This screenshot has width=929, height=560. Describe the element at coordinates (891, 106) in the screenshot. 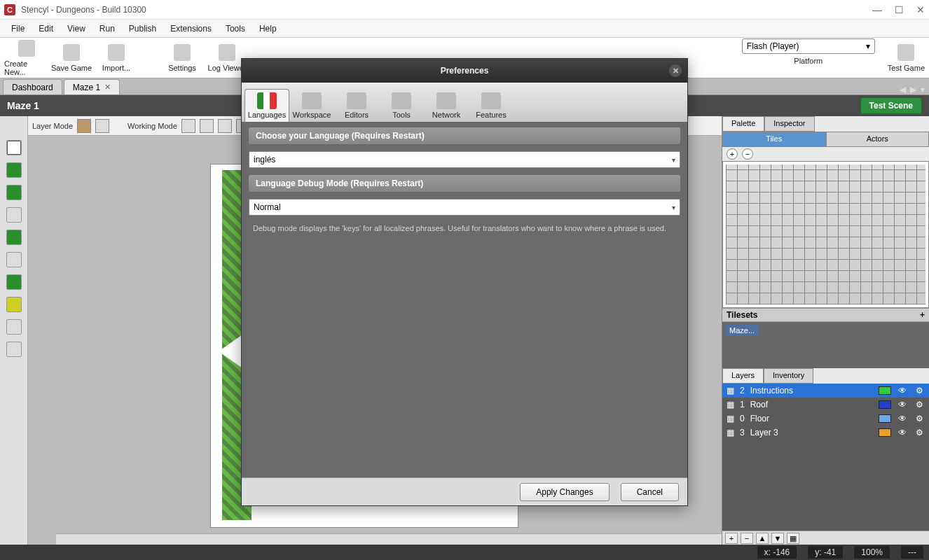

I see `test-scene-button: Test Scene` at that location.